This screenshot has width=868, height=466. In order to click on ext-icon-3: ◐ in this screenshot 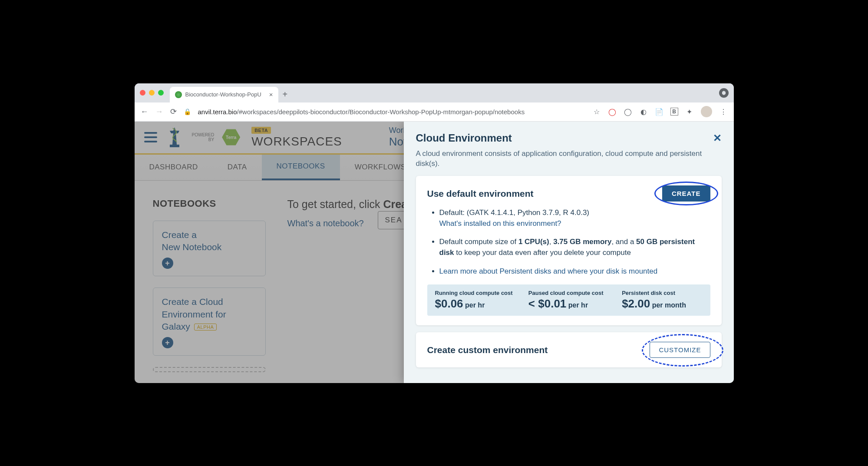, I will do `click(644, 112)`.